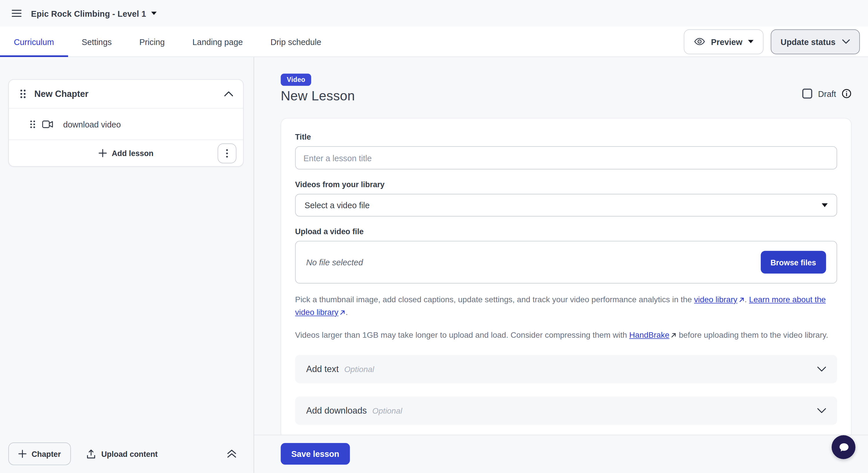 The image size is (868, 473). Describe the element at coordinates (127, 454) in the screenshot. I see `sidebar-footer: Chapter Upload content` at that location.